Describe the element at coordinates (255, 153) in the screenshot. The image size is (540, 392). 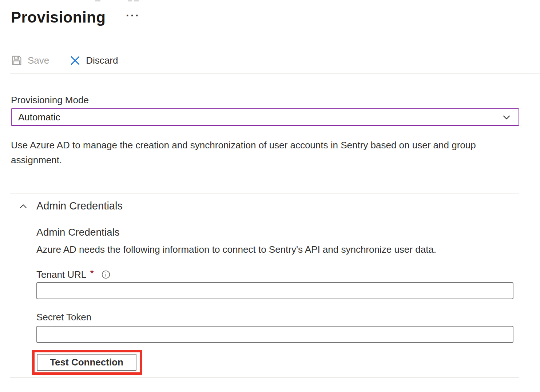
I see `provisioning-intro-text: Use Azure AD to manage the creation and …` at that location.